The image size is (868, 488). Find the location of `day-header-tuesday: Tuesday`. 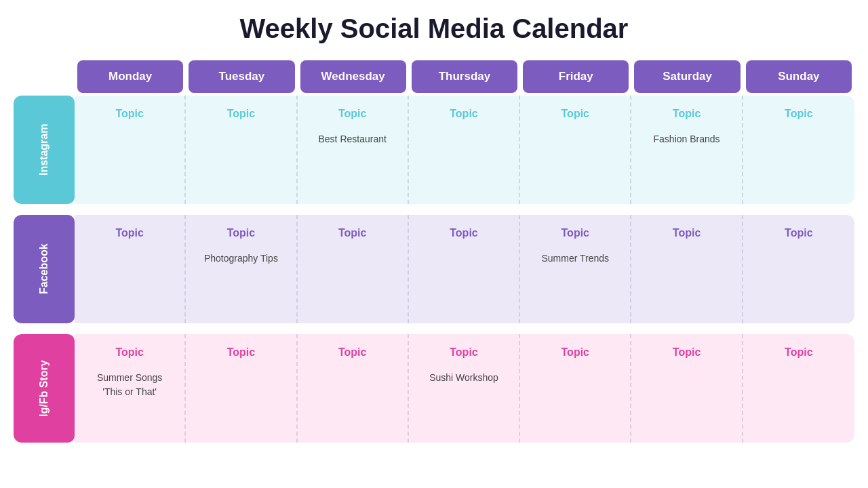

day-header-tuesday: Tuesday is located at coordinates (241, 77).